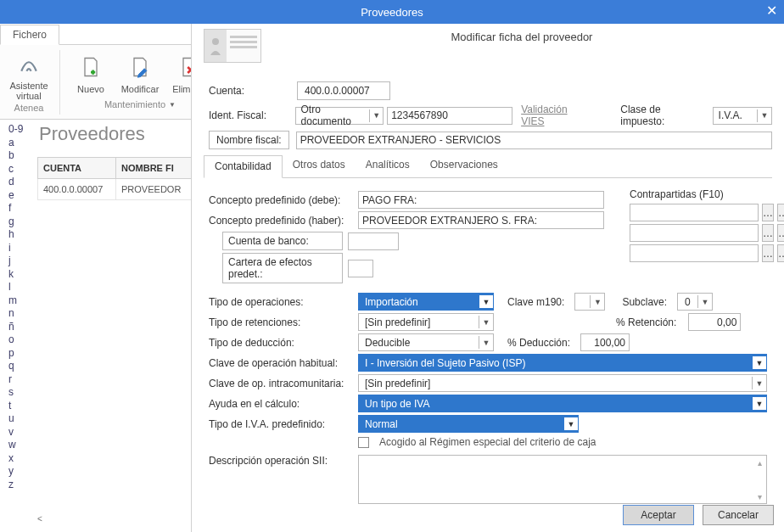 The width and height of the screenshot is (784, 532). I want to click on alpha-u: u, so click(21, 419).